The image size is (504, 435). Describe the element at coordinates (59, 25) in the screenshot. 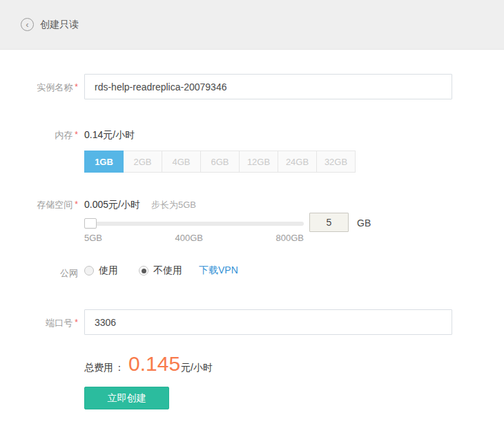

I see `page-title: 创建只读` at that location.